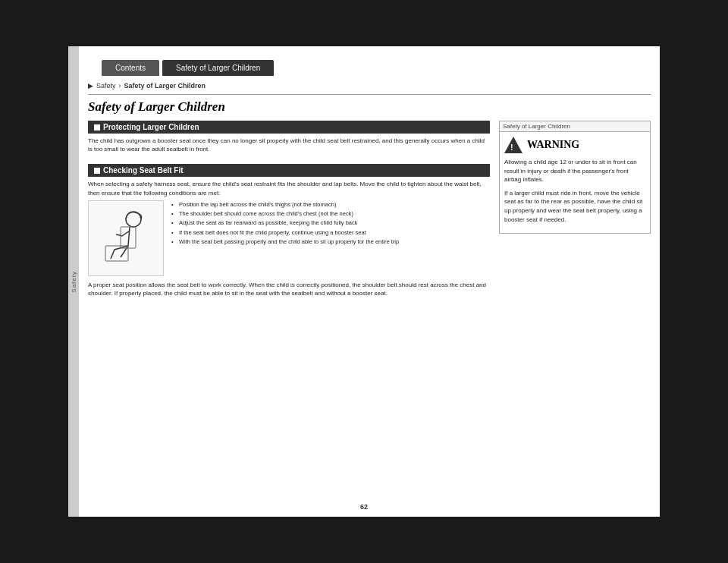  Describe the element at coordinates (285, 241) in the screenshot. I see `list-item: With the seat belt passing properly and …` at that location.